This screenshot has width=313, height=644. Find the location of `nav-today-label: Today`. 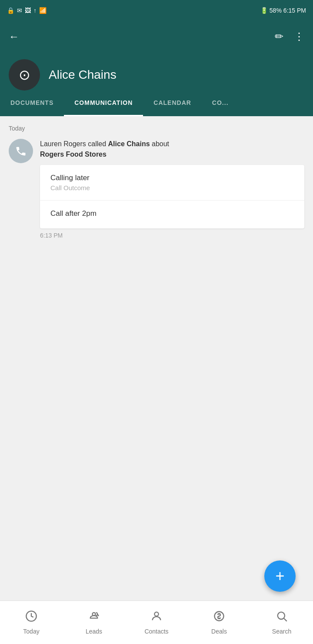

nav-today-label: Today is located at coordinates (31, 631).